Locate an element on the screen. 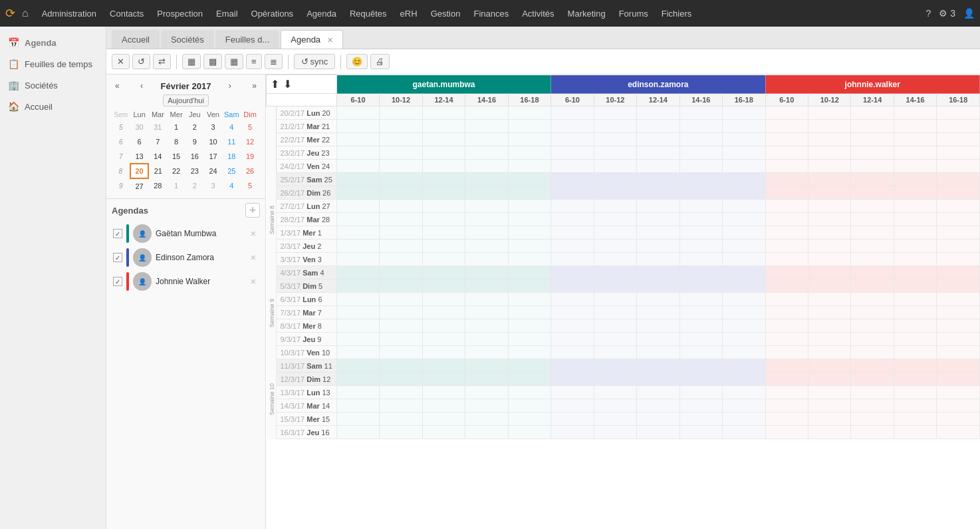 The width and height of the screenshot is (980, 529). cal-day-cell: 1 is located at coordinates (176, 127).